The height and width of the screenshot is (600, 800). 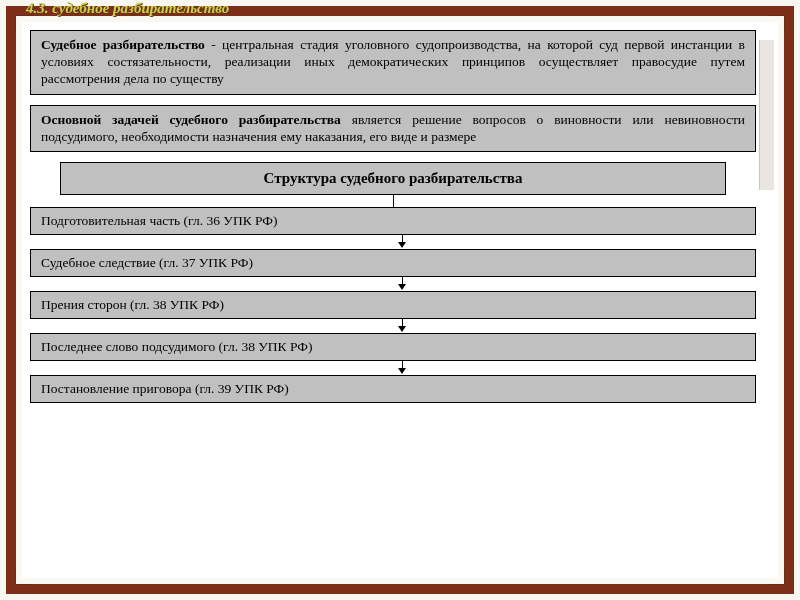 What do you see at coordinates (393, 347) in the screenshot?
I see `structure-step-4: Последнее слово подсудимого (гл. 38 УПК …` at bounding box center [393, 347].